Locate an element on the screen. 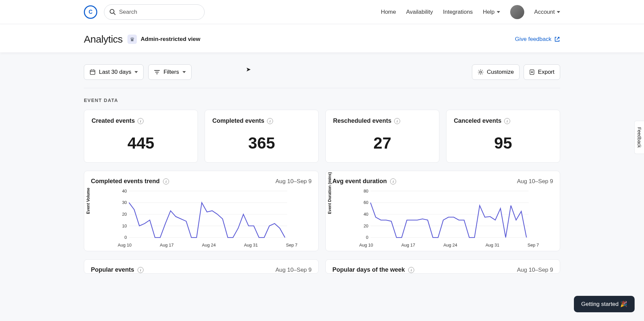 The height and width of the screenshot is (321, 644). feedback-tab: Feedback is located at coordinates (639, 138).